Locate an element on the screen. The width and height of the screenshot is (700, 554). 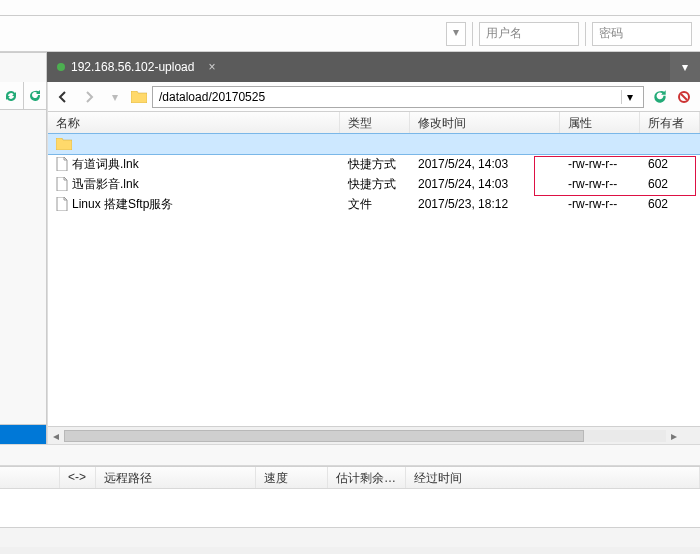
queue-col-speed: 速度 is located at coordinates (292, 478).